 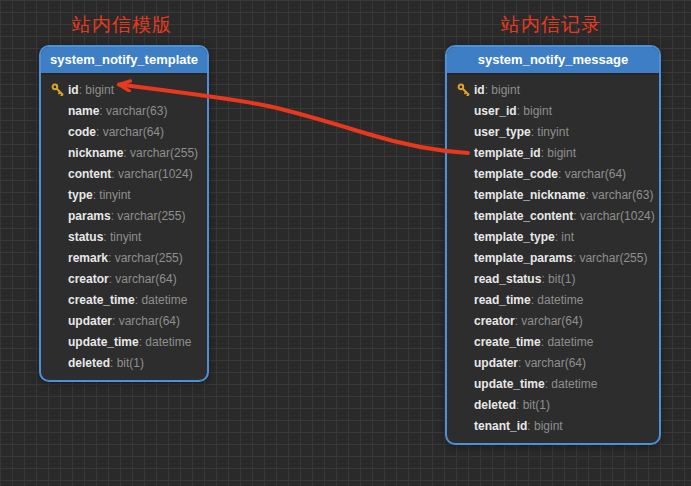 What do you see at coordinates (553, 300) in the screenshot?
I see `column-row-read_time: read_time: datetime` at bounding box center [553, 300].